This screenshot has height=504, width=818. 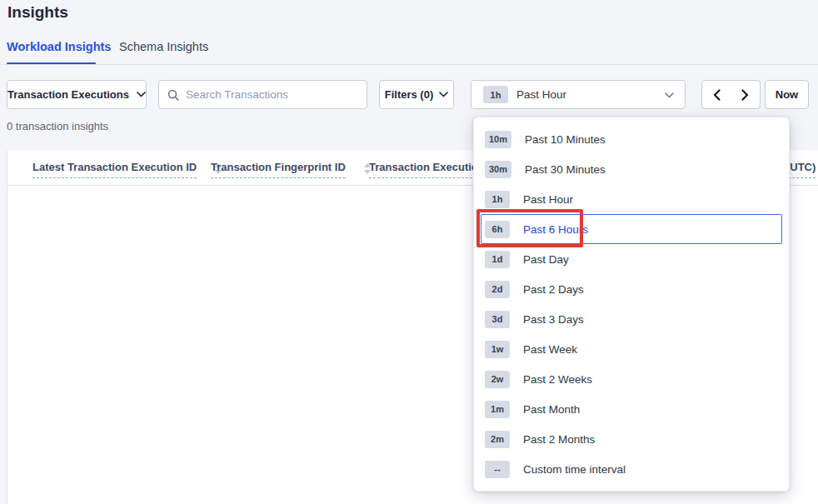 What do you see at coordinates (631, 319) in the screenshot?
I see `dropdown-item-past-3-days: 3d Past 3 Days` at bounding box center [631, 319].